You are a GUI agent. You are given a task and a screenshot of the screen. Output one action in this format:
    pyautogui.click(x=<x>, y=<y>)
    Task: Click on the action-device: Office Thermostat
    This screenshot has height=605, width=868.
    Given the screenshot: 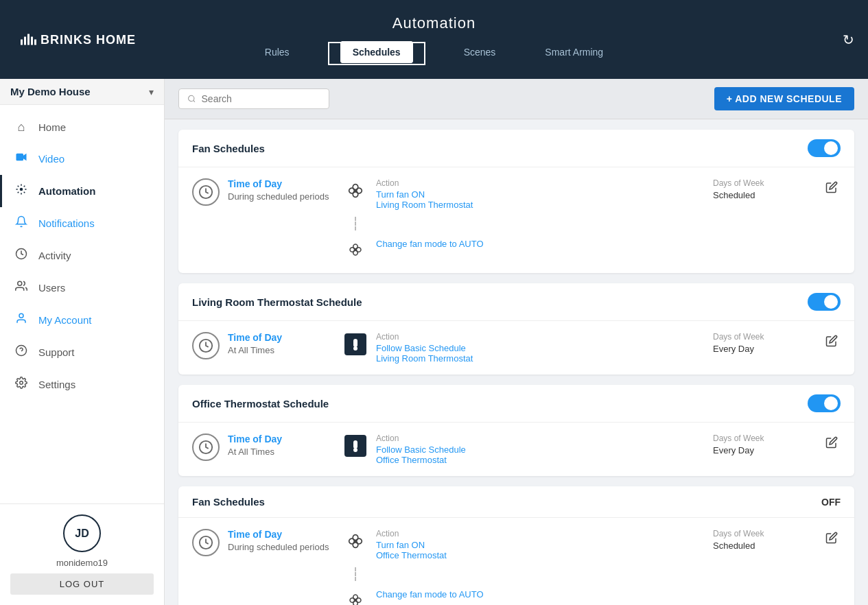 What is the action you would take?
    pyautogui.click(x=412, y=556)
    